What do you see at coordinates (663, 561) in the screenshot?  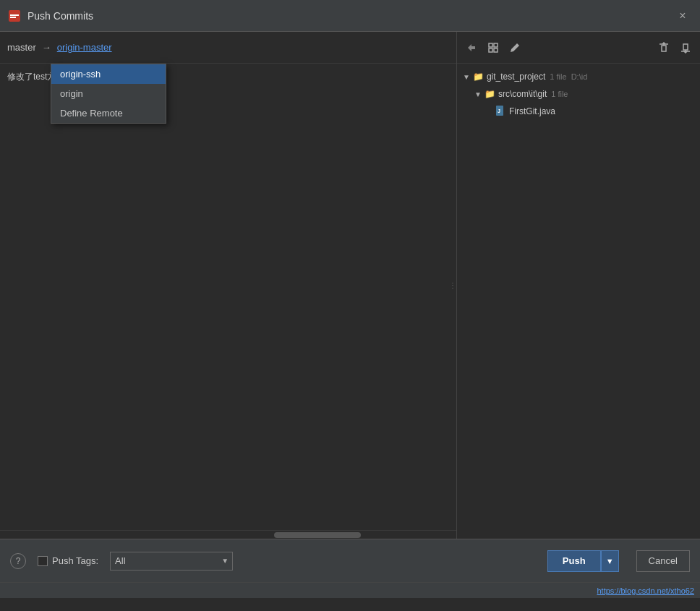 I see `cancel-button: Cancel` at bounding box center [663, 561].